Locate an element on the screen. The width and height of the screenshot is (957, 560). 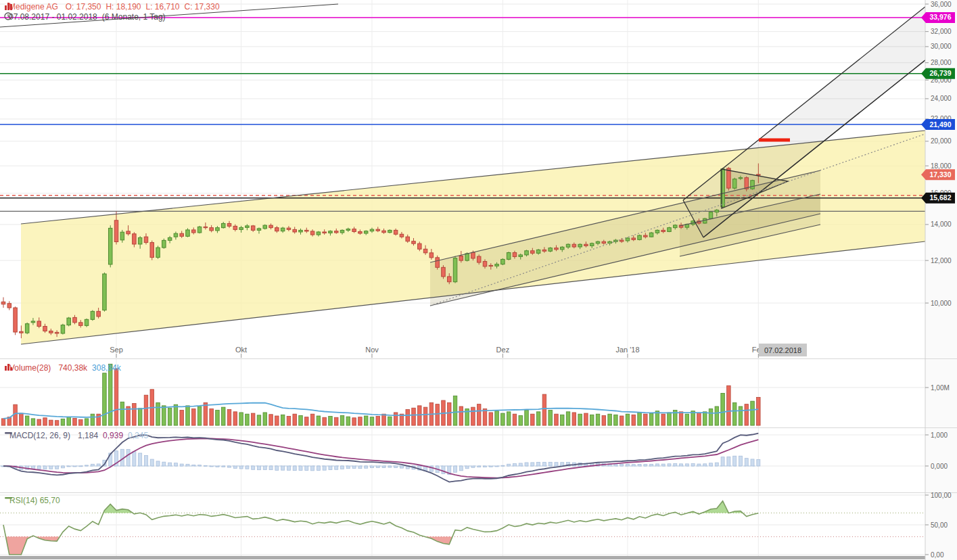
svg-text: 36,000 is located at coordinates (941, 4).